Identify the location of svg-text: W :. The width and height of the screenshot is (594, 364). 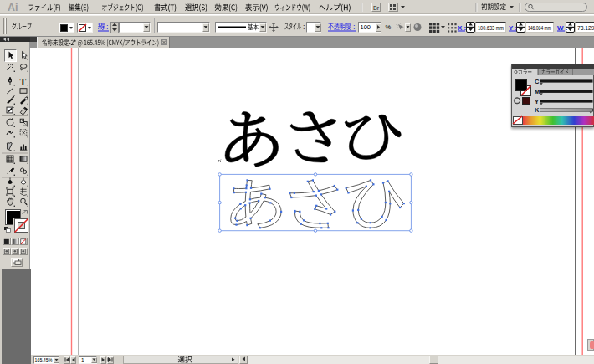
(562, 28).